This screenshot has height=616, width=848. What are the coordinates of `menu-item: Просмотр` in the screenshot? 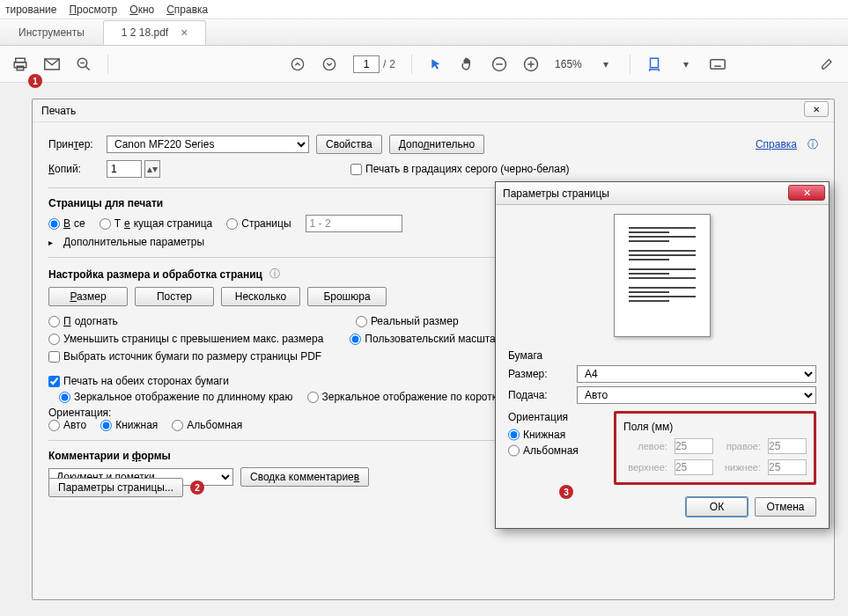 It's located at (93, 10).